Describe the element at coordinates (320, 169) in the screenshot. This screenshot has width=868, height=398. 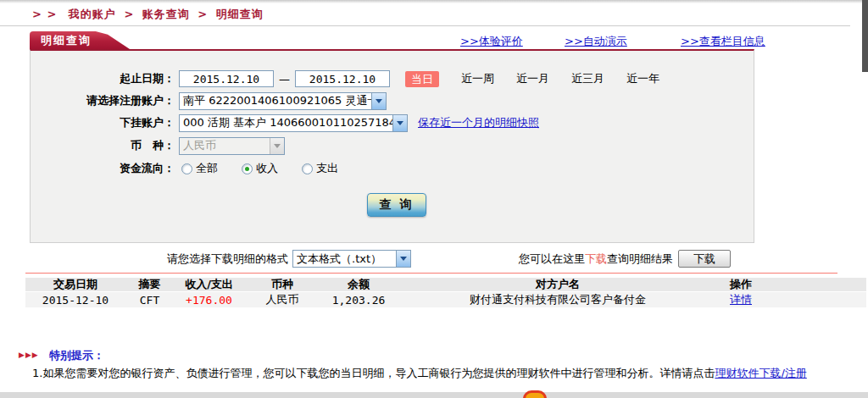
I see `radio-flow-expense: 支出` at that location.